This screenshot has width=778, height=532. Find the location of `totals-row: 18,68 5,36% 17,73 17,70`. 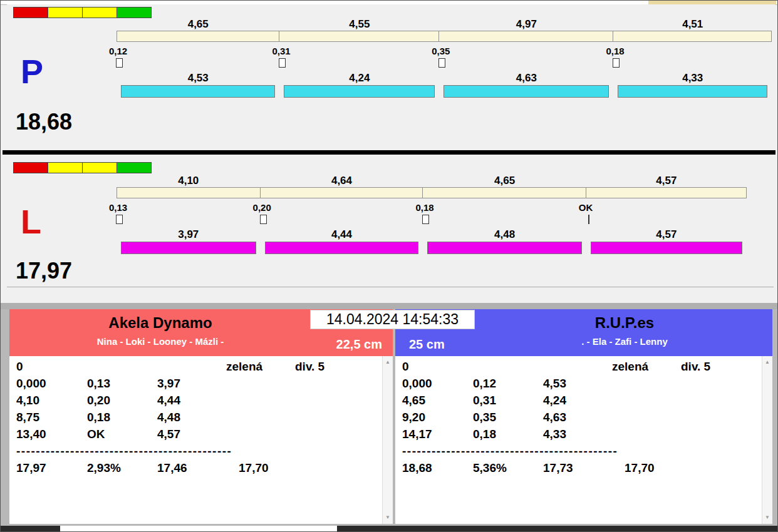

totals-row: 18,68 5,36% 17,73 17,70 is located at coordinates (584, 469).